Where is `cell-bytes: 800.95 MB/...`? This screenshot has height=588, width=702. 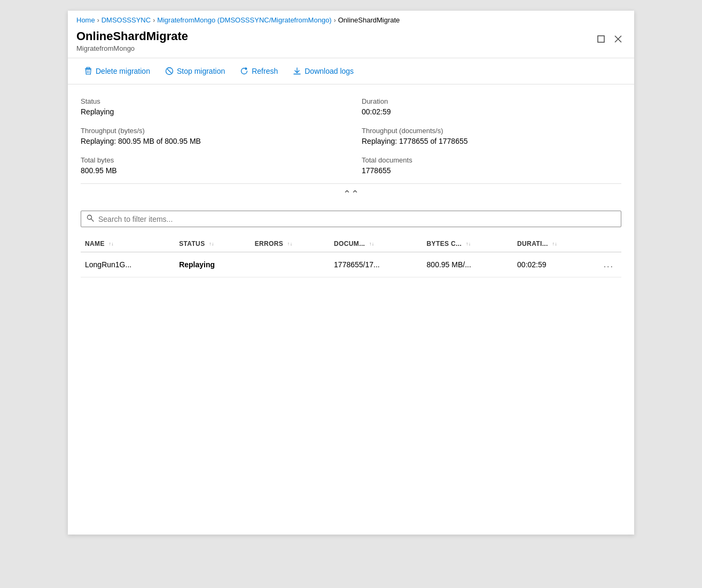
cell-bytes: 800.95 MB/... is located at coordinates (468, 265).